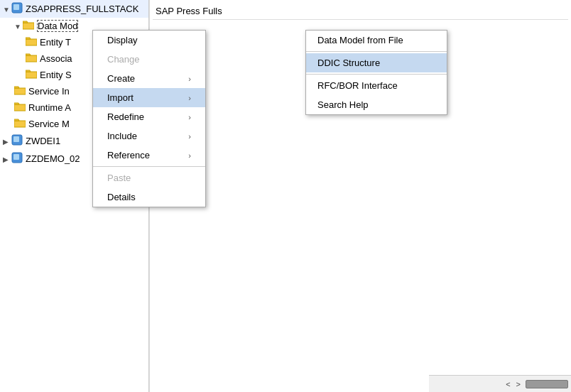 The image size is (571, 392). What do you see at coordinates (149, 116) in the screenshot?
I see `menu-item-redefine: Redefine ›` at bounding box center [149, 116].